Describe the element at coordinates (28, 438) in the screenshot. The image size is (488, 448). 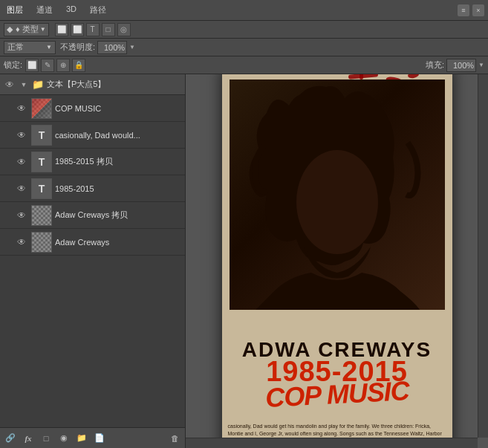
I see `fx-icon: fx` at that location.